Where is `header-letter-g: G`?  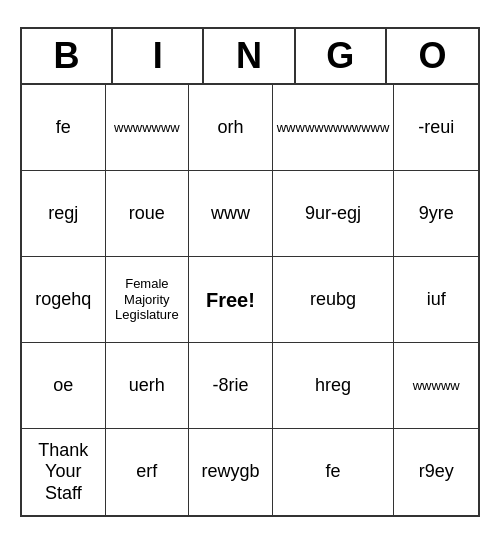
header-letter-g: G is located at coordinates (342, 56).